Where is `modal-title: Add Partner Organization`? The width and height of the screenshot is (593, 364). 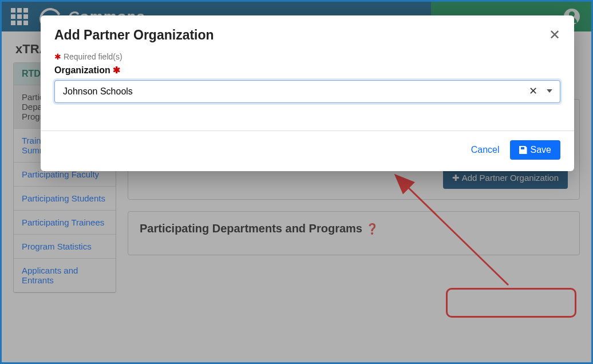
modal-title: Add Partner Organization is located at coordinates (134, 35).